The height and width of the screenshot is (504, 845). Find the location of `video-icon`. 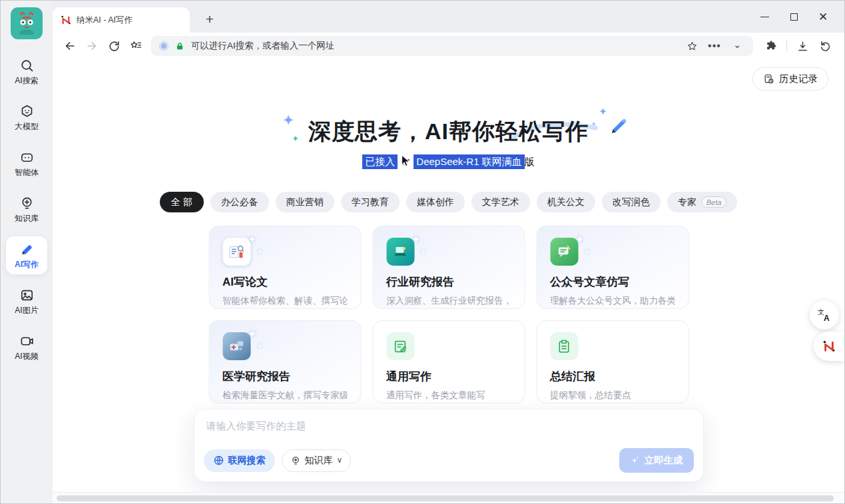

video-icon is located at coordinates (27, 341).